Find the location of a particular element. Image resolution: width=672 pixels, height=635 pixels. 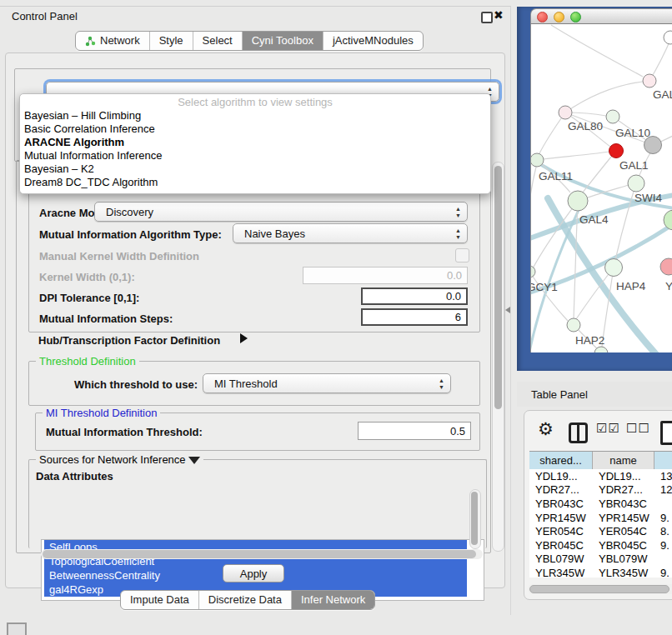

zoom-window-icon is located at coordinates (575, 17).